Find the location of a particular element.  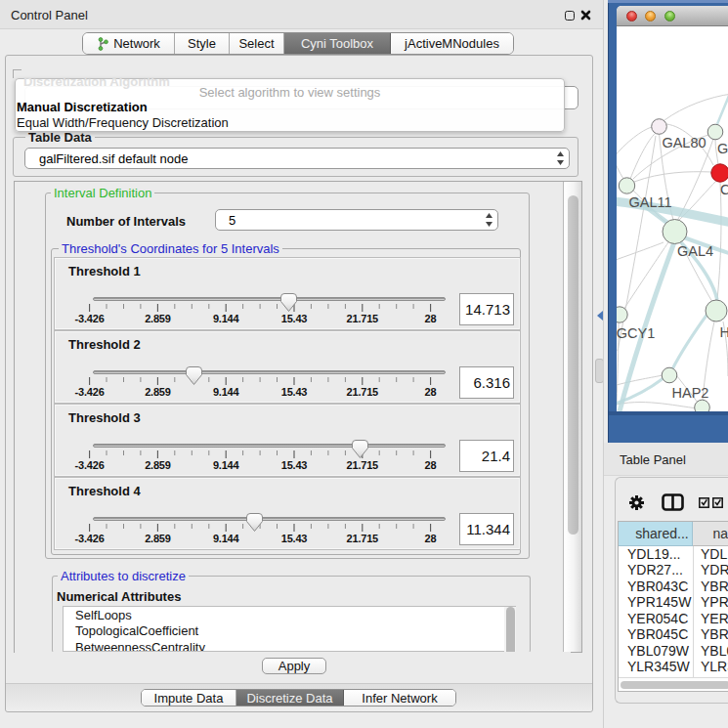

svg-text: GAL80 is located at coordinates (684, 143).